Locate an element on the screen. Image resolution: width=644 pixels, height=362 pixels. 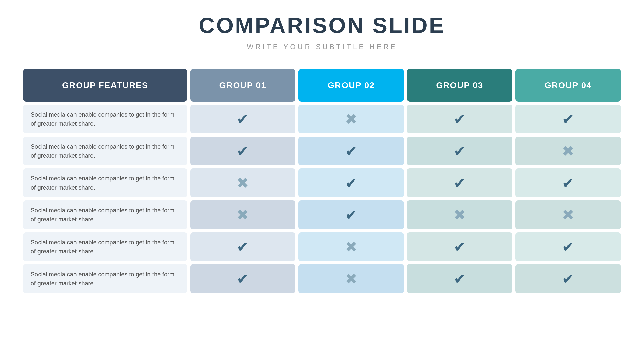
col-header-features: GROUP FEATURES is located at coordinates (105, 85).